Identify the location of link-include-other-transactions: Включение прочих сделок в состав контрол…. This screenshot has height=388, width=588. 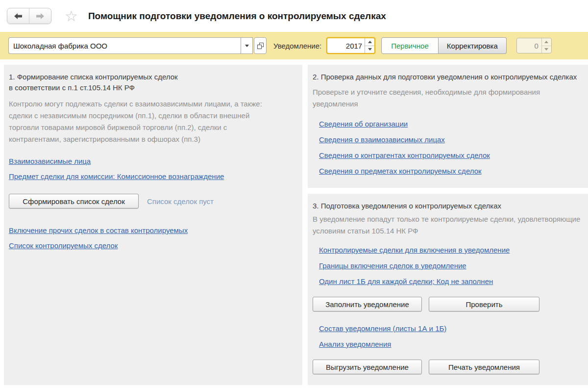
(98, 231).